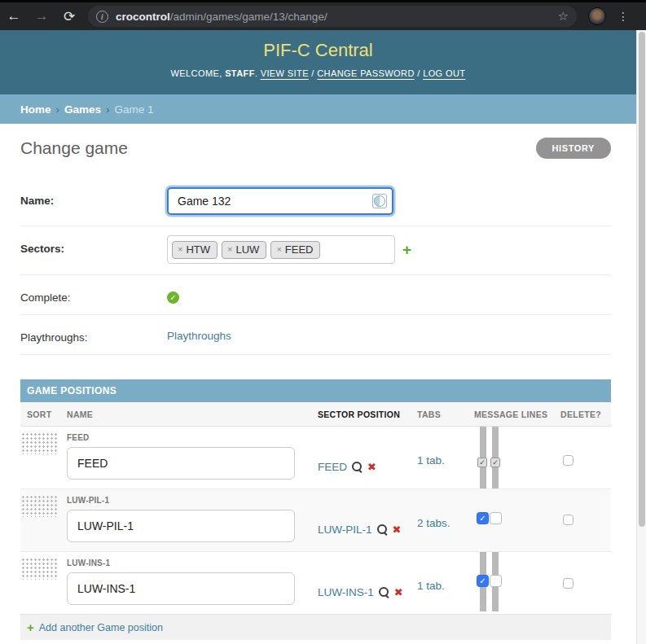  I want to click on row-label: FEED, so click(192, 438).